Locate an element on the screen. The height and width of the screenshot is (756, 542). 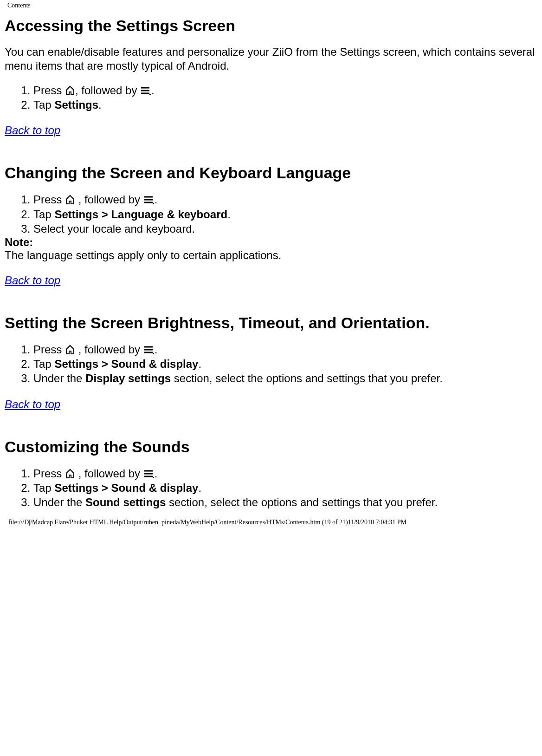
step-bold: Sound settings is located at coordinates (125, 502).